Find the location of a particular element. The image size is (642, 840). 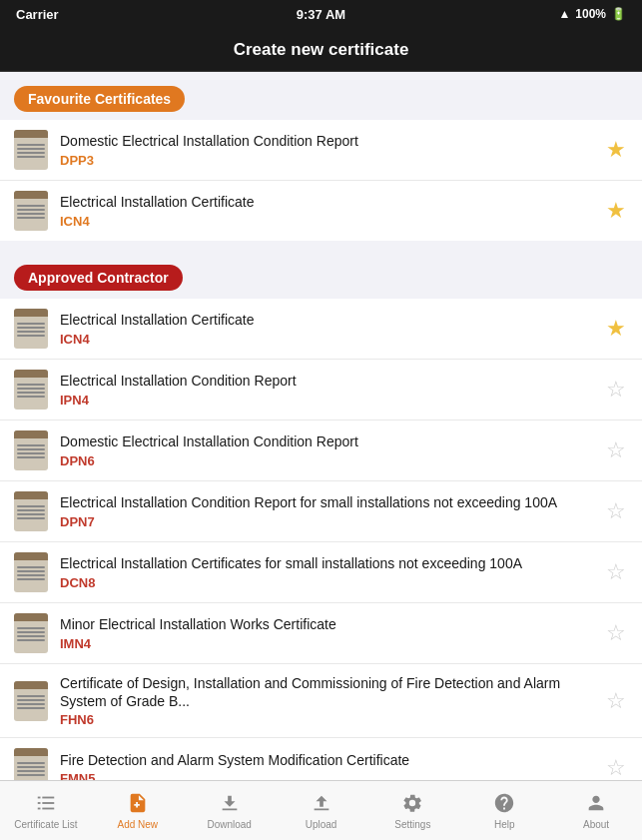

cert-code: FHN6 is located at coordinates (327, 719).